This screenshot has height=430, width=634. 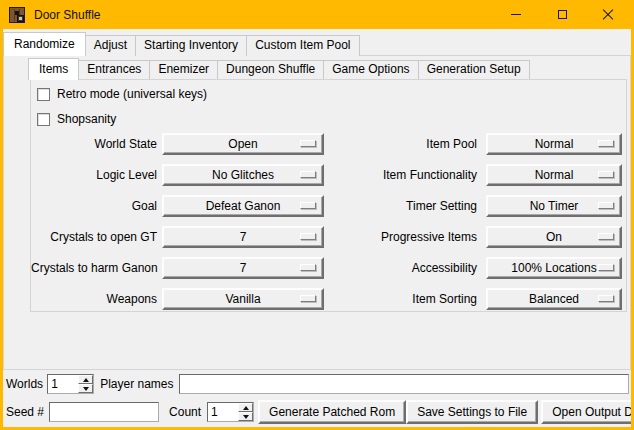 I want to click on count-spinbox, so click(x=230, y=412).